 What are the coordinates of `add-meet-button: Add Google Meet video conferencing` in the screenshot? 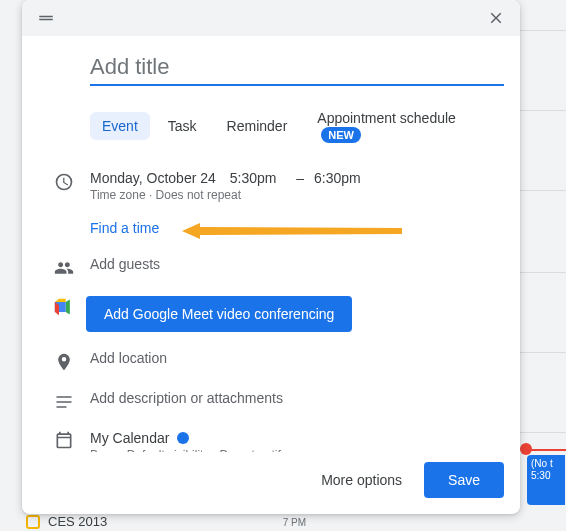 It's located at (219, 314).